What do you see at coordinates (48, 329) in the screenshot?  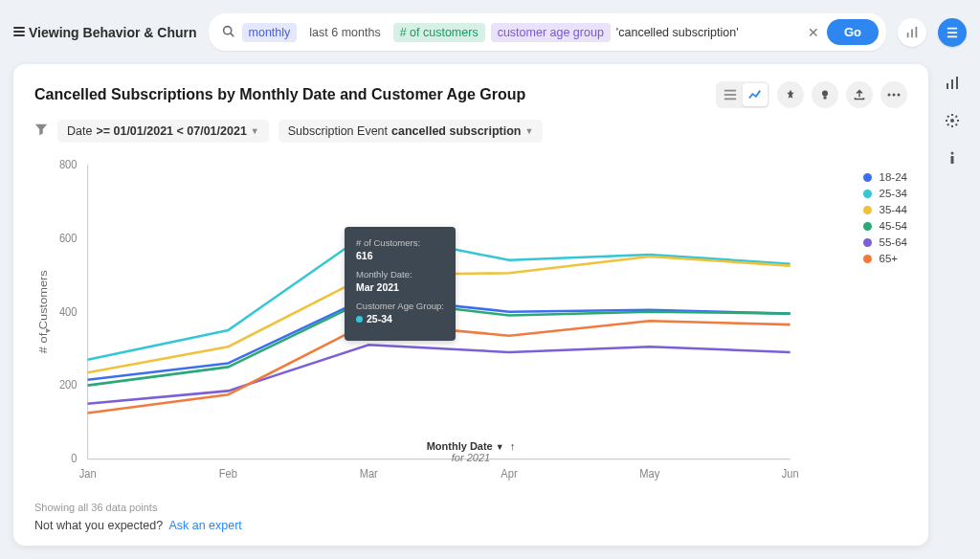 I see `expand-y-icon: ▸` at bounding box center [48, 329].